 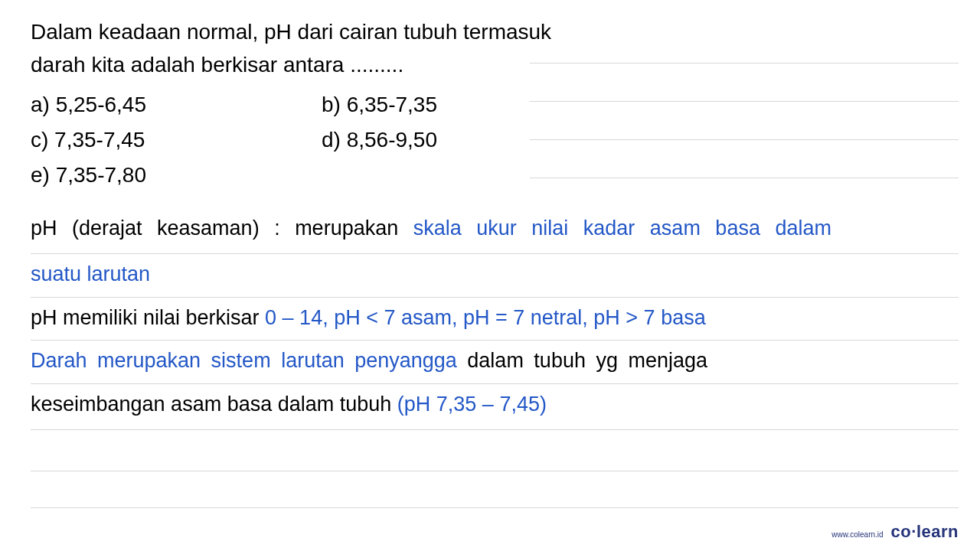 I want to click on explanation-line-1: pH (derajat keasaman) : merupakan skala …, so click(x=495, y=233).